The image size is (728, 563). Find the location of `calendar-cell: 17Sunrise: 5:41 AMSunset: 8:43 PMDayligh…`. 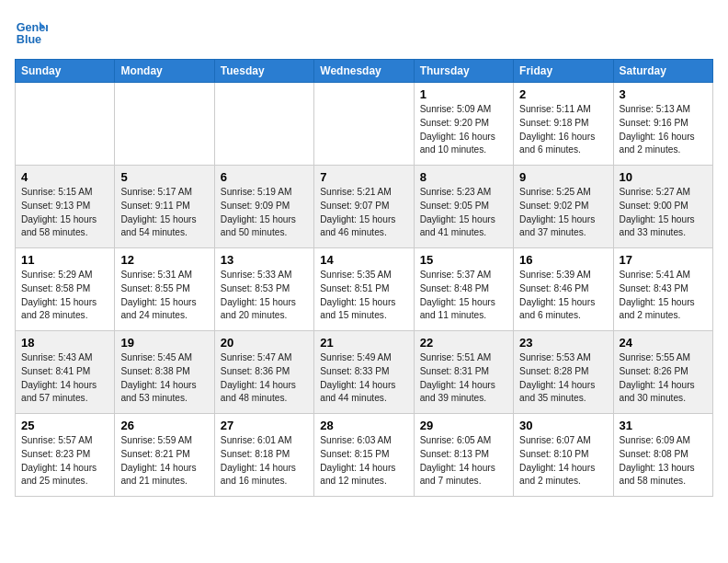

calendar-cell: 17Sunrise: 5:41 AMSunset: 8:43 PMDayligh… is located at coordinates (663, 290).